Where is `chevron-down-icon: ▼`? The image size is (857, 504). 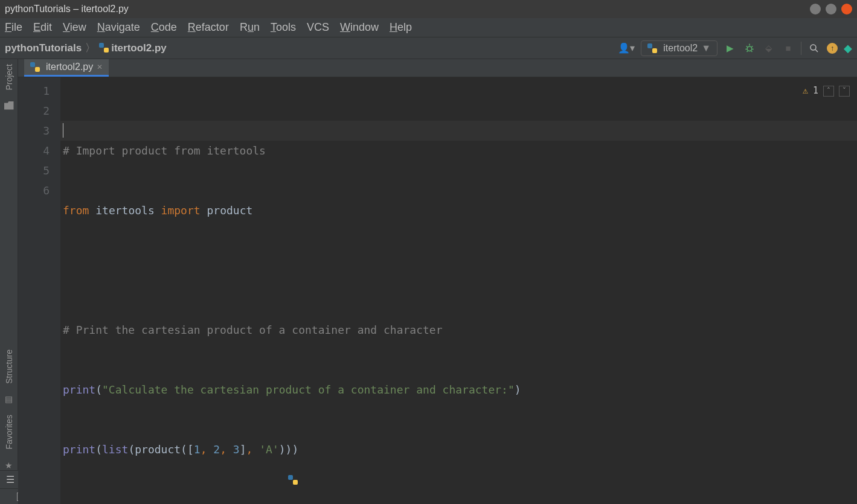
chevron-down-icon: ▼ is located at coordinates (706, 48).